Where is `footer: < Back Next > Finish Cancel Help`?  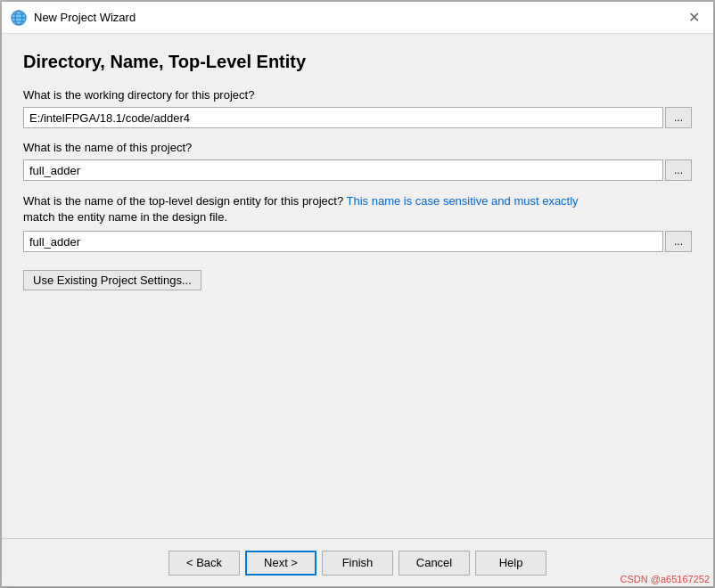 footer: < Back Next > Finish Cancel Help is located at coordinates (358, 562).